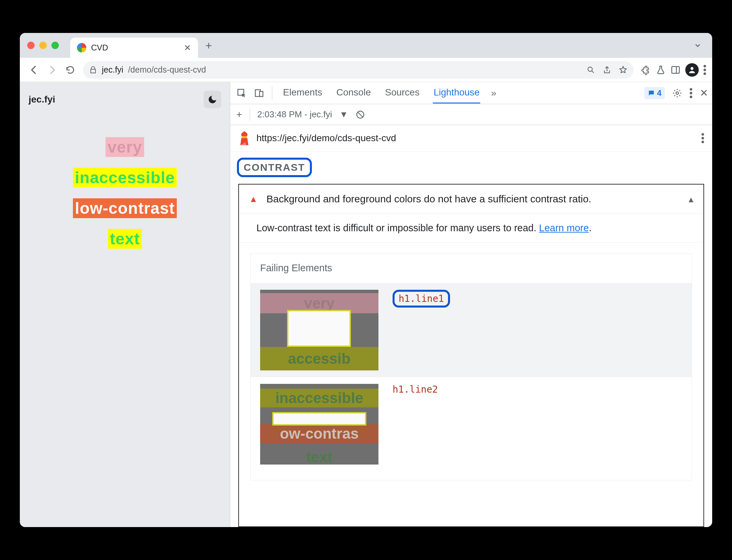 The width and height of the screenshot is (732, 560). I want to click on contrast-section-heading: CONTRAST, so click(274, 167).